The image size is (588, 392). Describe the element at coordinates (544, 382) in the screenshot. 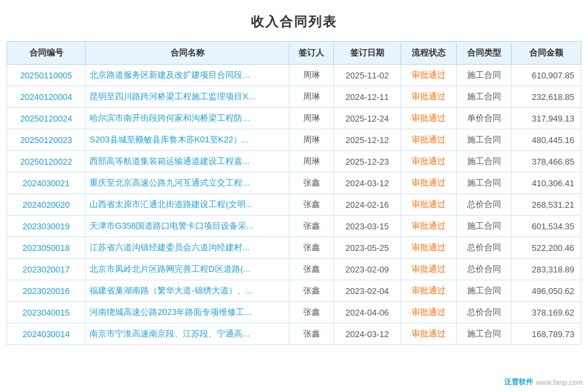

I see `watermark: 泛普软件 www.fanp.com` at that location.